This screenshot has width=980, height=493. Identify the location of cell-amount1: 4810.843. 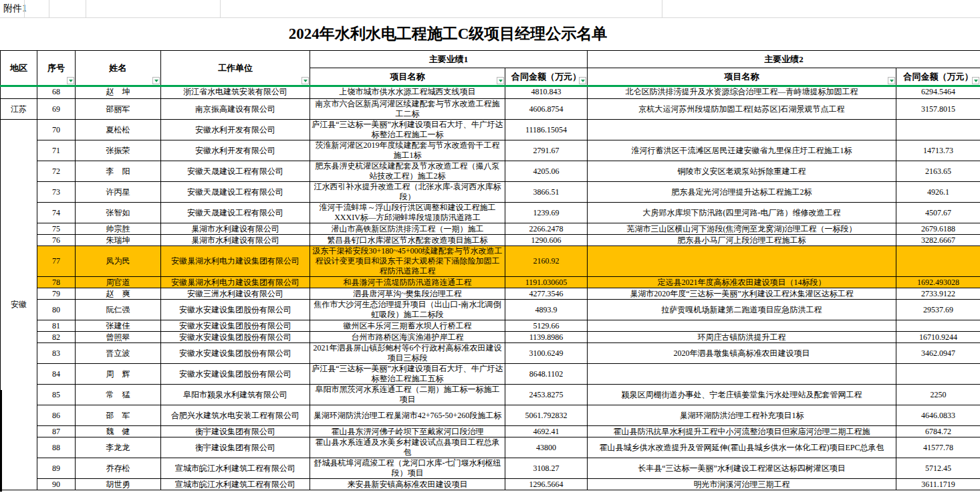
(547, 92).